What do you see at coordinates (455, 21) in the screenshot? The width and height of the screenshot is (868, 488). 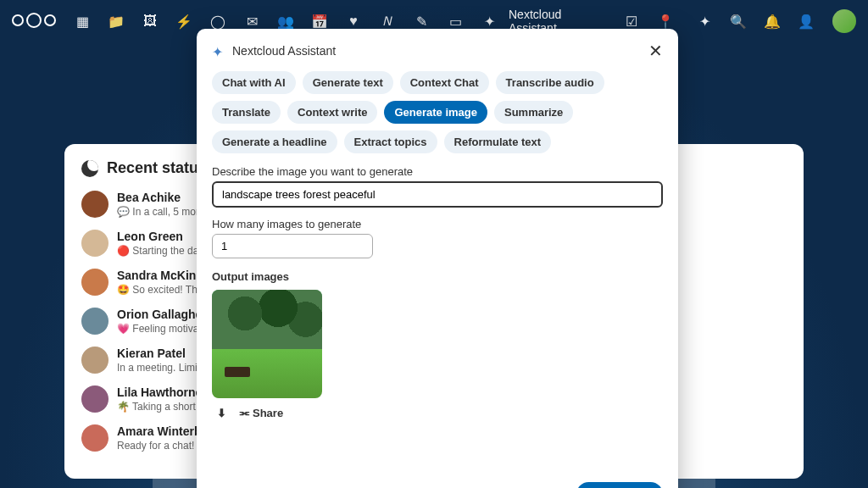 I see `deck-icon: ▭` at bounding box center [455, 21].